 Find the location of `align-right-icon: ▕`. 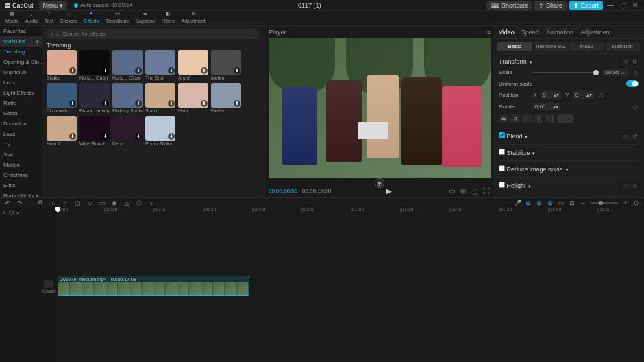

align-right-icon: ▕ is located at coordinates (550, 119).